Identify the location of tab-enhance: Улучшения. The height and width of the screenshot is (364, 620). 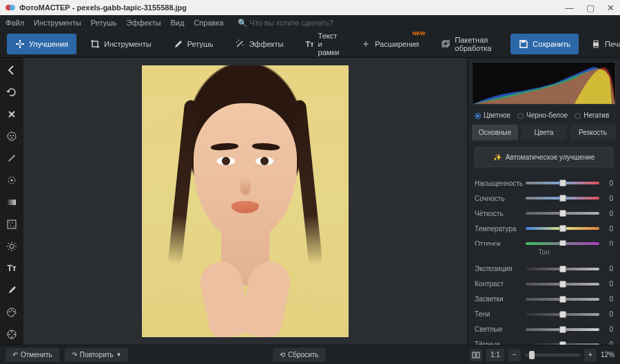
(41, 44).